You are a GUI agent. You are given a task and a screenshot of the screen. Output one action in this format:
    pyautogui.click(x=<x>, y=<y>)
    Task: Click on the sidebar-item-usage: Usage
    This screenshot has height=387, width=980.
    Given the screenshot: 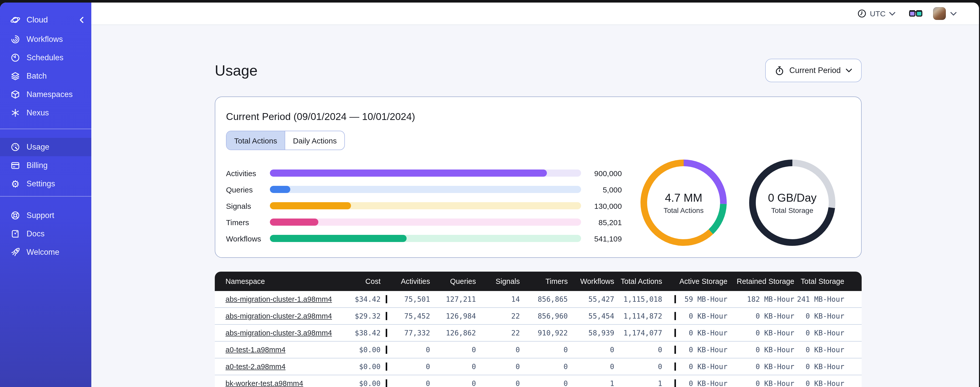 What is the action you would take?
    pyautogui.click(x=46, y=147)
    